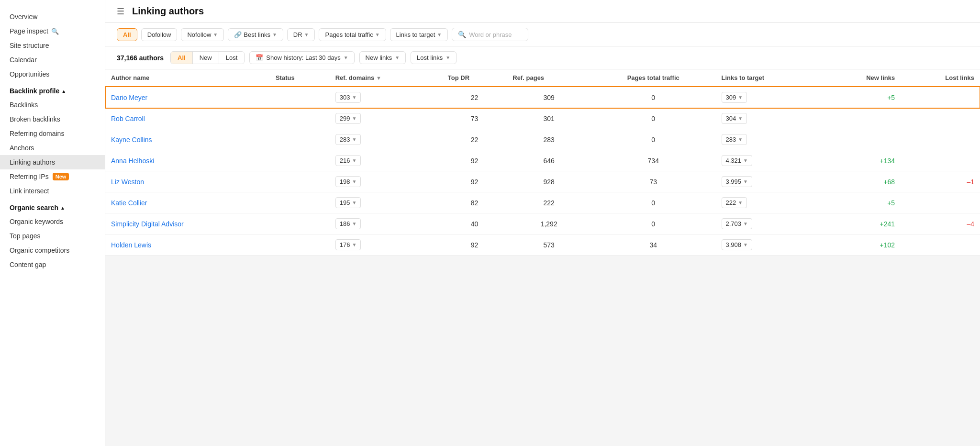 The width and height of the screenshot is (980, 446). What do you see at coordinates (256, 34) in the screenshot?
I see `filter-best-links-button: 🔗 Best links ▼` at bounding box center [256, 34].